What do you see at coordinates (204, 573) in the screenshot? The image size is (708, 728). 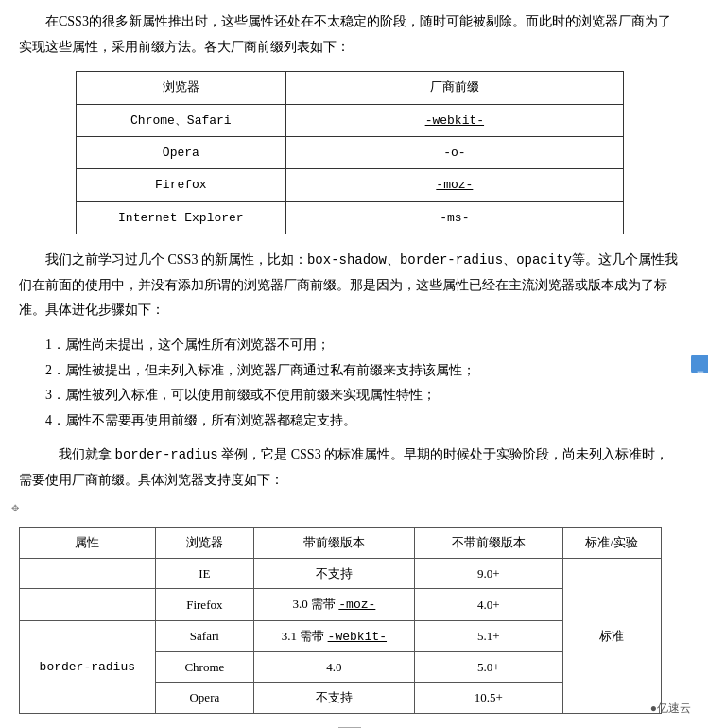 I see `browser-cell: IE` at bounding box center [204, 573].